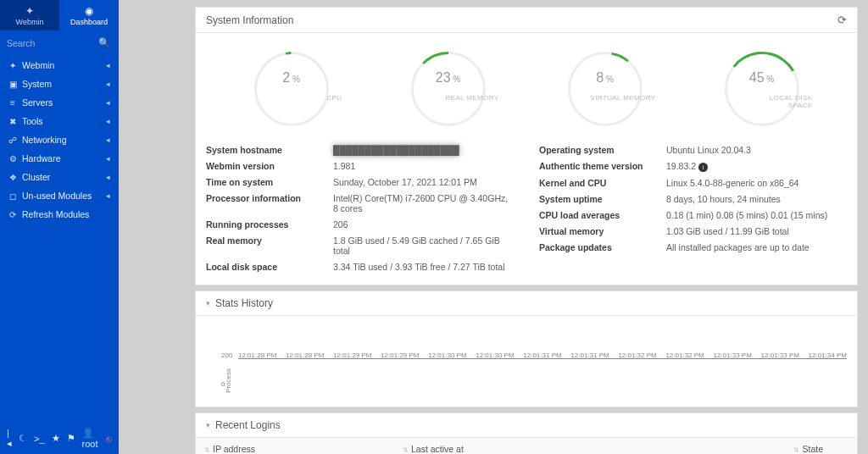 Image resolution: width=868 pixels, height=454 pixels. Describe the element at coordinates (59, 177) in the screenshot. I see `nav-item-cluster: ❖Cluster◂` at that location.